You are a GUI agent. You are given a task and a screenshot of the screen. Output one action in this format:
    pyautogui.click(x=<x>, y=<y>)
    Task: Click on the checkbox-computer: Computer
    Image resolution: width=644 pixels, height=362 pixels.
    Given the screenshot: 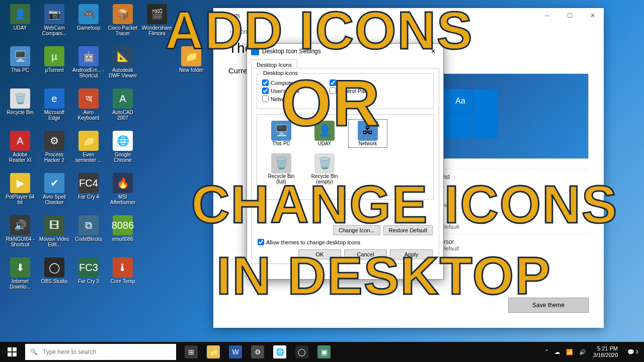 What is the action you would take?
    pyautogui.click(x=281, y=82)
    